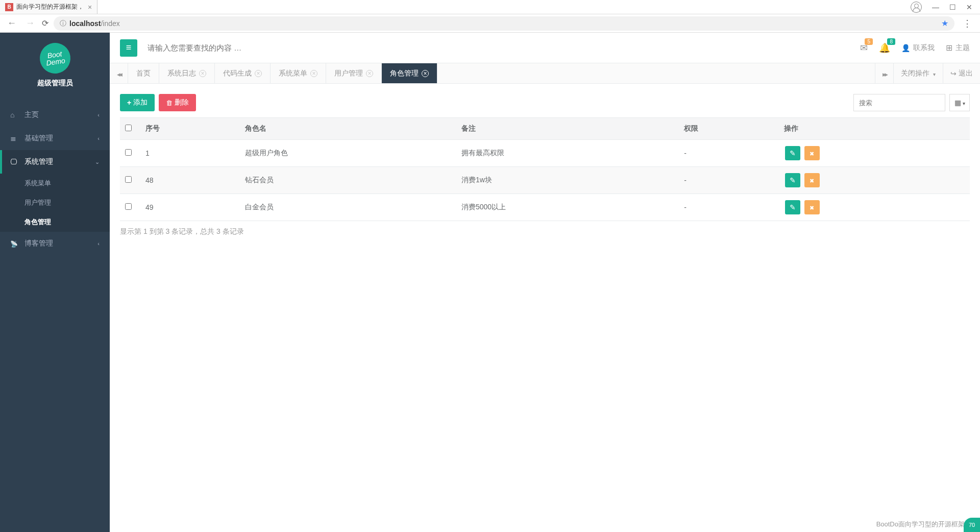 This screenshot has width=980, height=532. I want to click on notifications-button: 8, so click(885, 48).